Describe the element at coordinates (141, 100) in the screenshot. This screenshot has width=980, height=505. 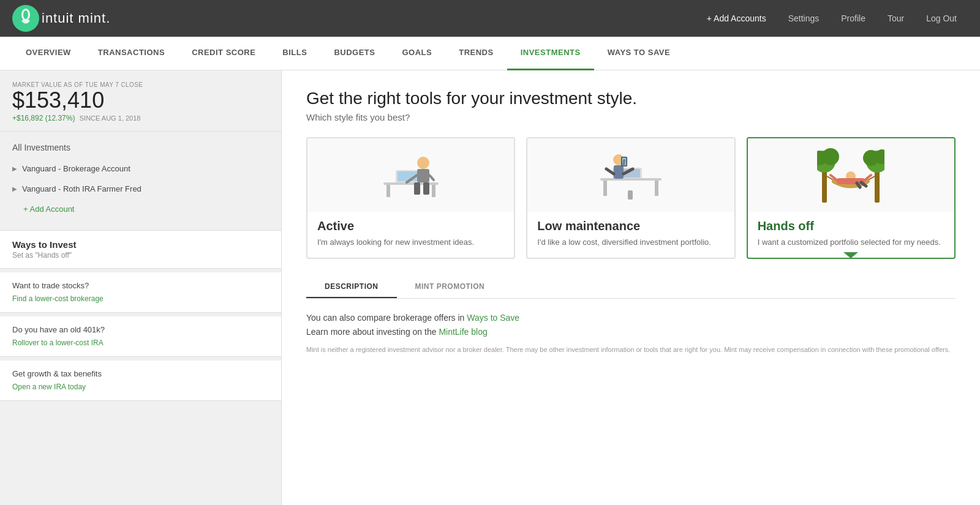
I see `market-amount: $153,410` at that location.